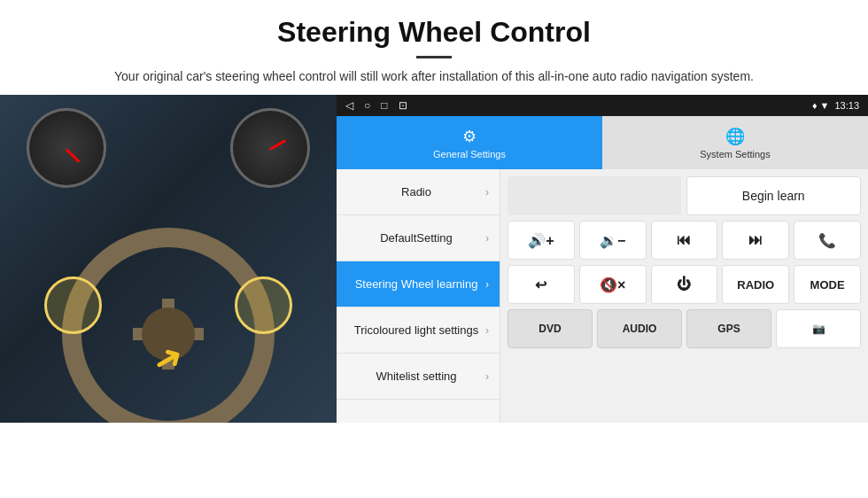  What do you see at coordinates (73, 305) in the screenshot?
I see `highlight-left` at bounding box center [73, 305].